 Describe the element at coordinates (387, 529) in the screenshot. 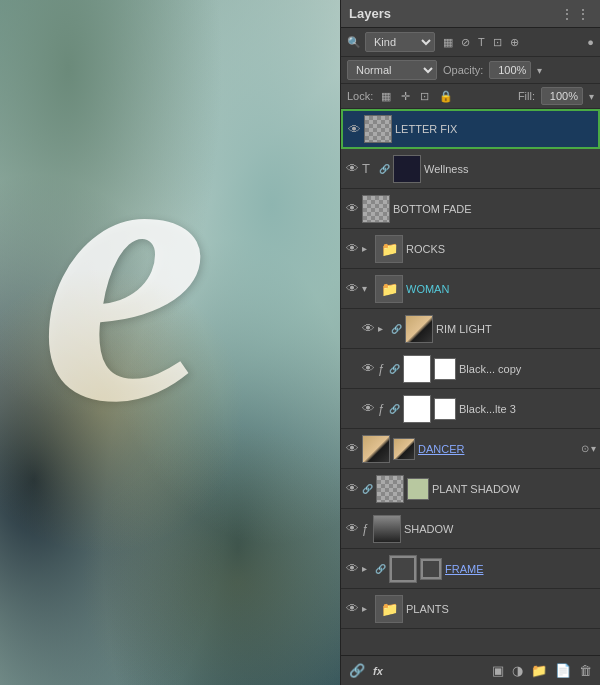

I see `thumb-shadow` at that location.